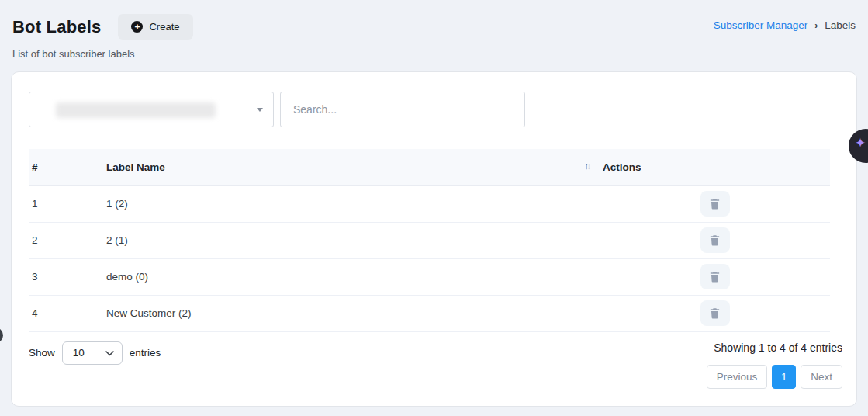 This screenshot has height=416, width=868. What do you see at coordinates (2, 335) in the screenshot?
I see `left-edge-widget-button` at bounding box center [2, 335].